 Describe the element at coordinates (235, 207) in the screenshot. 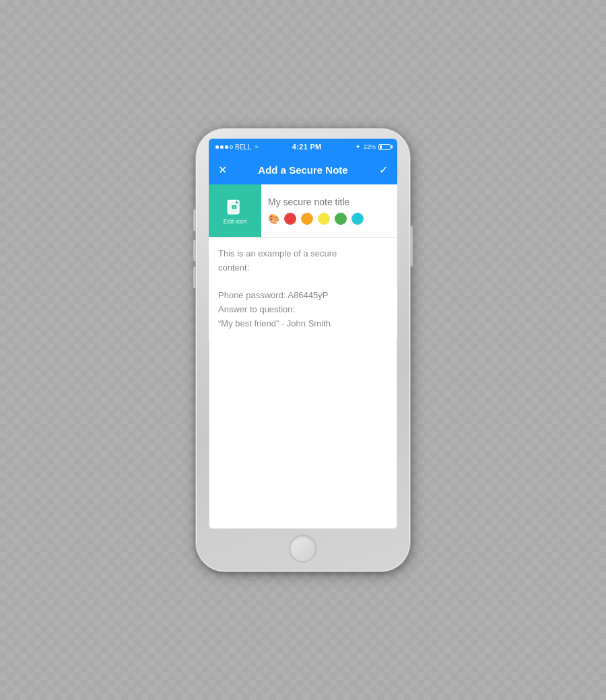

I see `lock-icon` at that location.